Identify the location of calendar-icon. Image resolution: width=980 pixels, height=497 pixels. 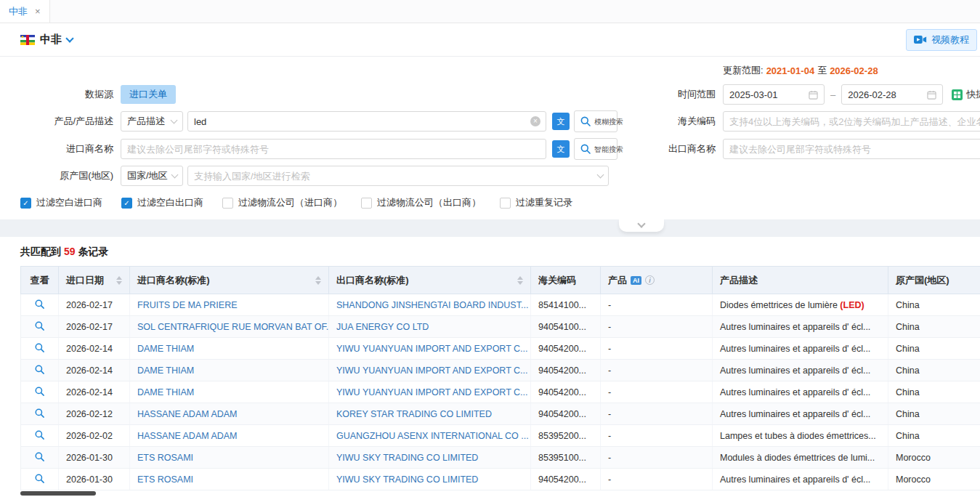
(931, 94).